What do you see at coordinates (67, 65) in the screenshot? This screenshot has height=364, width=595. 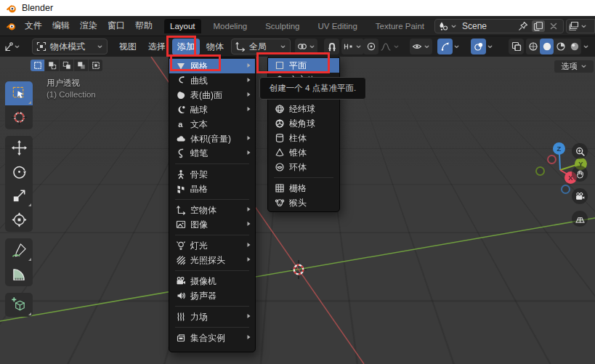 I see `select-subtract-button` at bounding box center [67, 65].